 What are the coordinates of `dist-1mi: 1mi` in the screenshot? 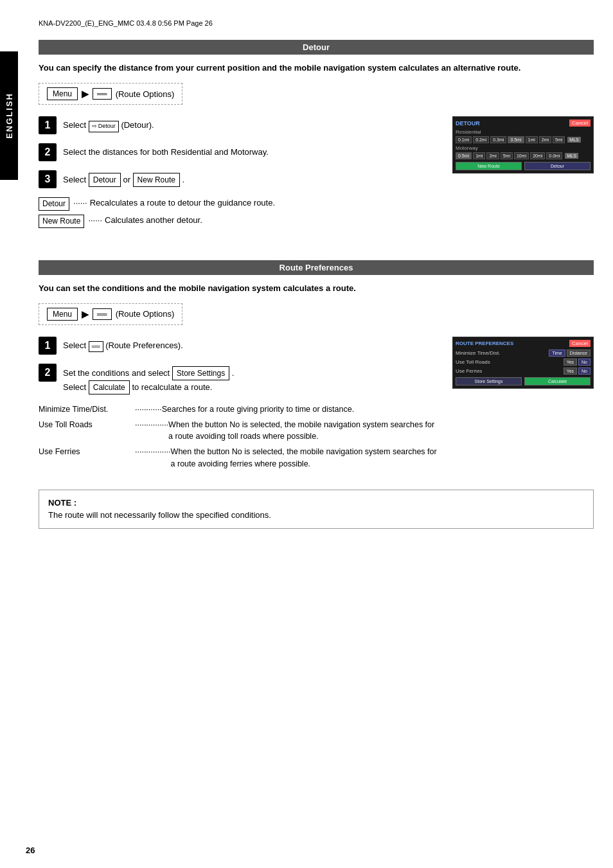 It's located at (532, 140).